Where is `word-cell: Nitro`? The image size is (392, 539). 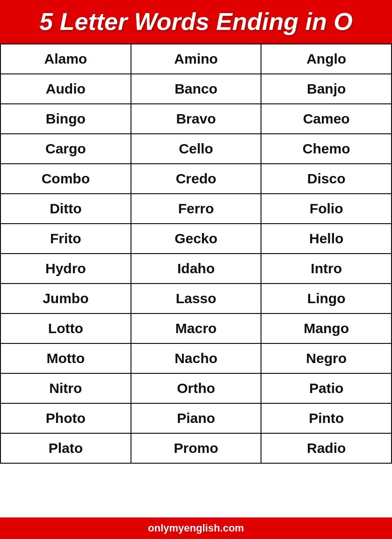 word-cell: Nitro is located at coordinates (65, 388).